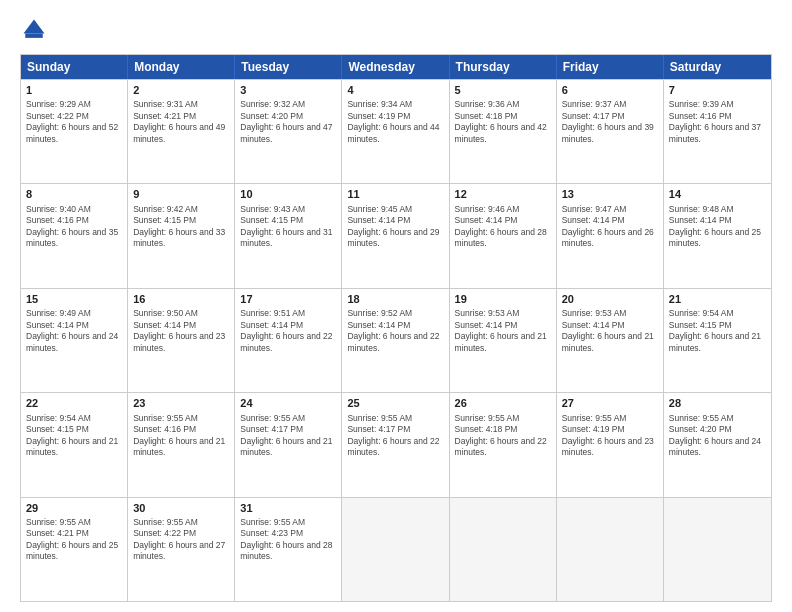 The height and width of the screenshot is (612, 792). What do you see at coordinates (74, 550) in the screenshot?
I see `cal-cell: 29Sunrise: 9:55 AM Sunset: 4:21 PM Dayli…` at bounding box center [74, 550].